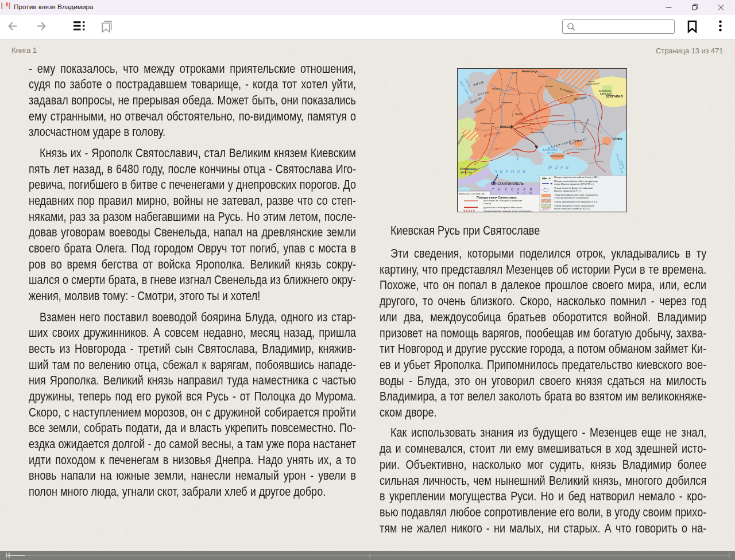  What do you see at coordinates (505, 127) in the screenshot?
I see `svg-text: КИЕВ` at bounding box center [505, 127].